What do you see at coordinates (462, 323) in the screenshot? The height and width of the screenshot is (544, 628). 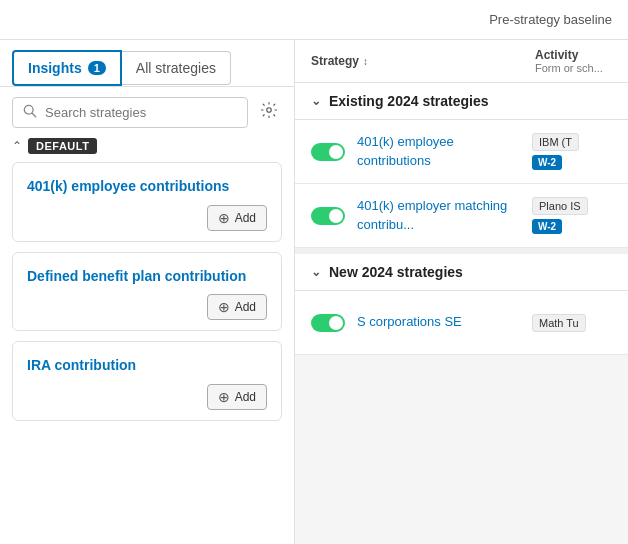 I see `table-row: S corporations SE Math Tu` at bounding box center [462, 323].